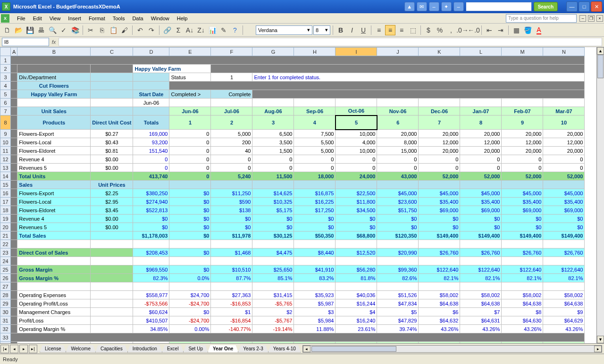 Image resolution: width=604 pixels, height=364 pixels. Describe the element at coordinates (151, 295) in the screenshot. I see `cell: $558,977` at that location.